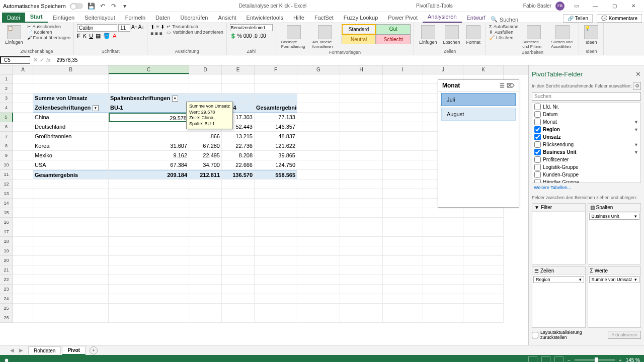  Describe the element at coordinates (103, 6) in the screenshot. I see `undo-icon: ↶` at that location.